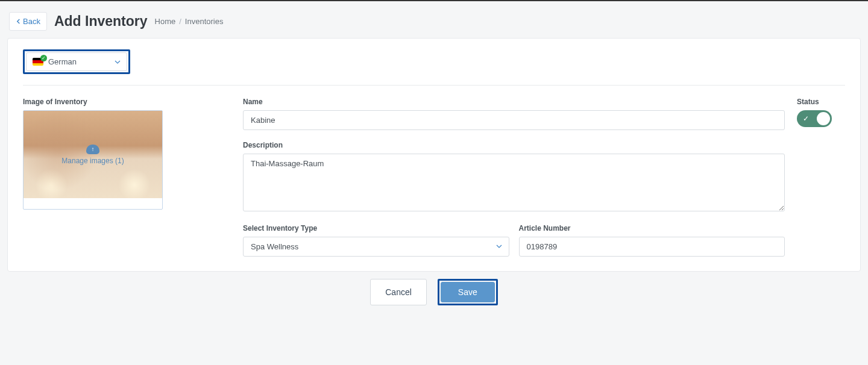  I want to click on manage-images-link: Manage images (1), so click(93, 161).